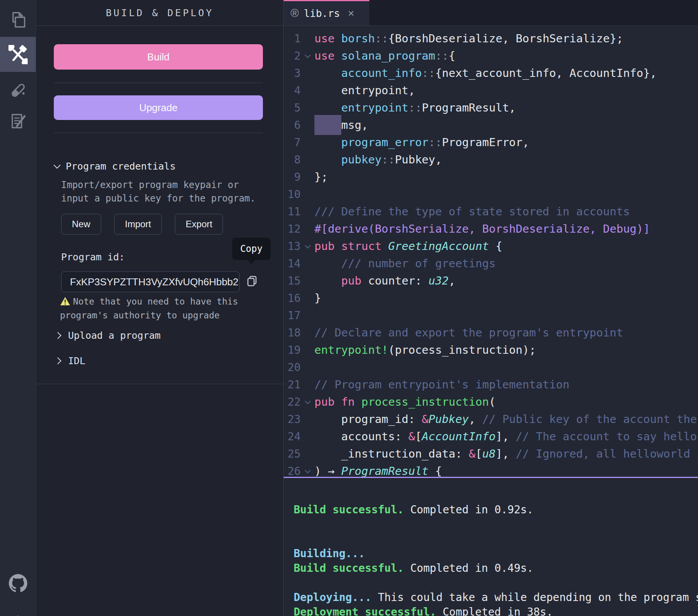  Describe the element at coordinates (158, 108) in the screenshot. I see `upgrade-button: Upgrade` at that location.